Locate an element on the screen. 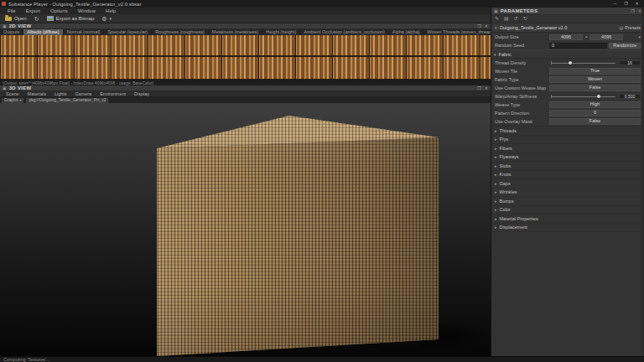 The width and height of the screenshot is (644, 362). view3d-menu-item: Environment is located at coordinates (112, 94).